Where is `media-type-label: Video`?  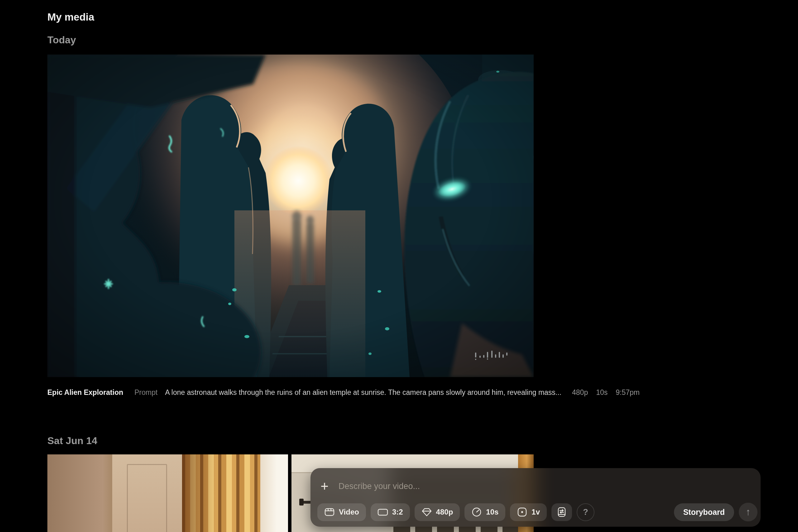
media-type-label: Video is located at coordinates (349, 512).